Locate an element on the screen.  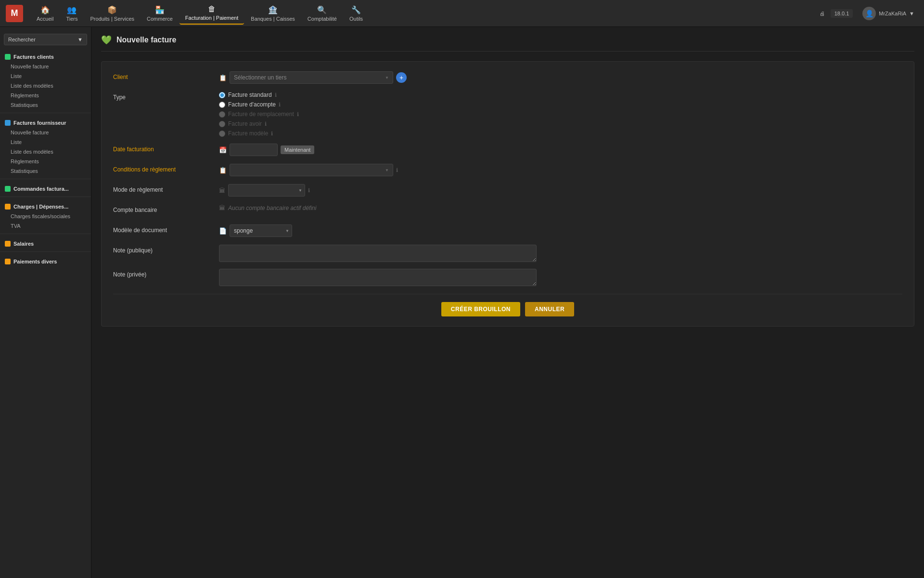
sidebar: Rechercher ▼ Factures clients Nouvelle f… is located at coordinates (46, 302).